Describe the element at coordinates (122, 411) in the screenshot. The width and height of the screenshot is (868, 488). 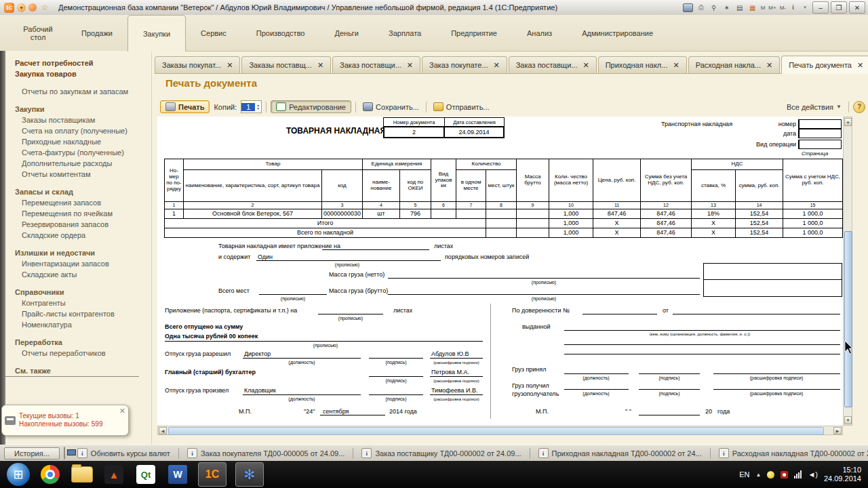
I see `notification-close-icon: ✕` at that location.